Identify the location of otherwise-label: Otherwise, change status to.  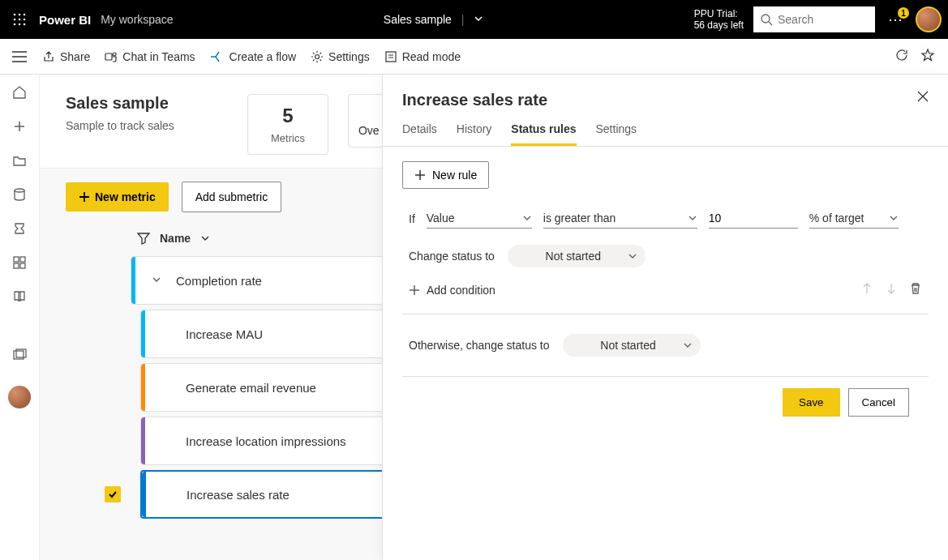
(479, 345).